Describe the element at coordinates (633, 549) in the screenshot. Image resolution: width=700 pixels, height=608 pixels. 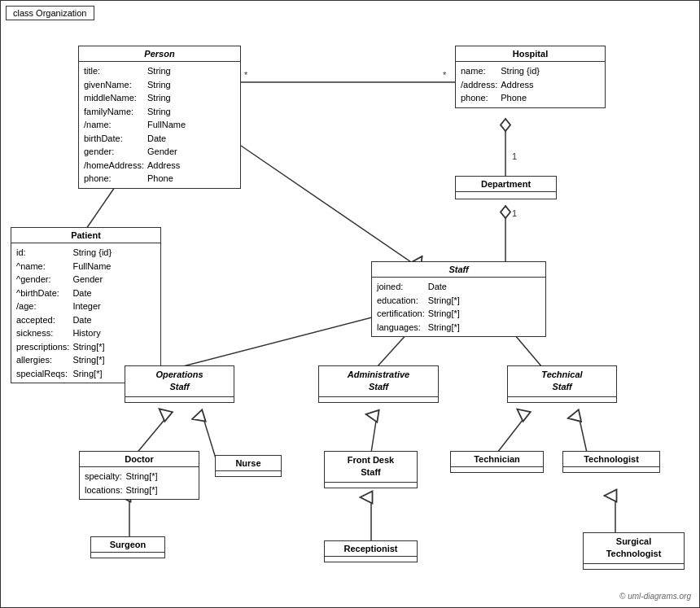
I see `surgical-technologist-header: SurgicalTechnologist` at that location.